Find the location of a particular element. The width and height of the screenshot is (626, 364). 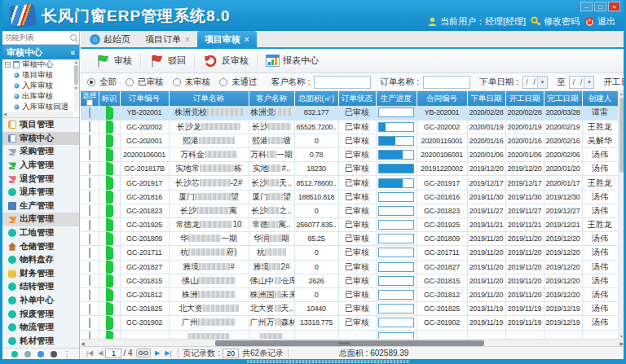

leaf-icon is located at coordinates (41, 354).